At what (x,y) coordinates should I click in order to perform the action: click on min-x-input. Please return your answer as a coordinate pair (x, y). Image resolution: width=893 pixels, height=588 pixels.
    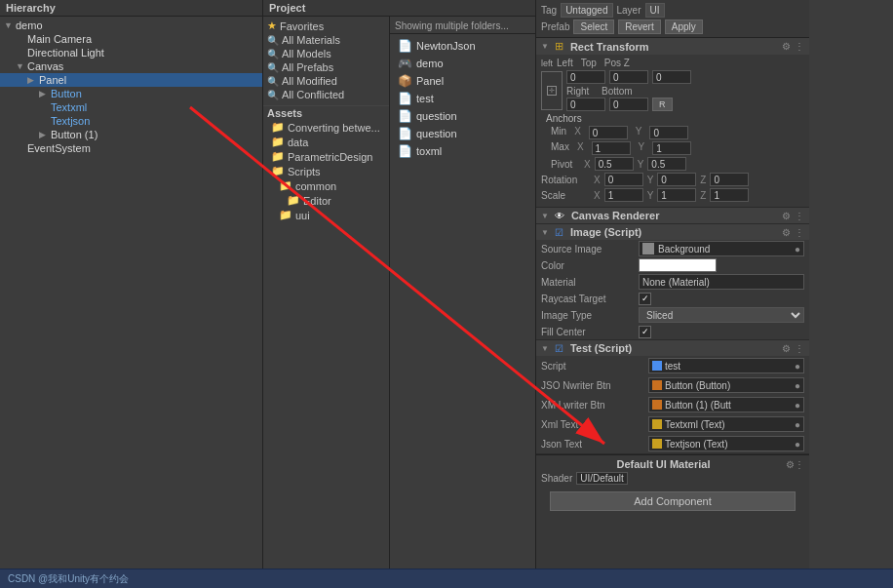
    Looking at the image, I should click on (608, 133).